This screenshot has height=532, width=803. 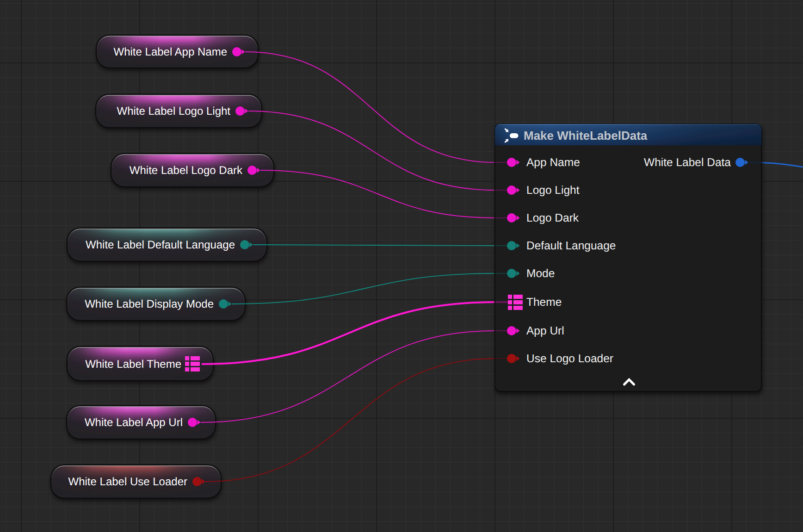 What do you see at coordinates (586, 136) in the screenshot?
I see `svg-text: Make WhiteLabelData` at bounding box center [586, 136].